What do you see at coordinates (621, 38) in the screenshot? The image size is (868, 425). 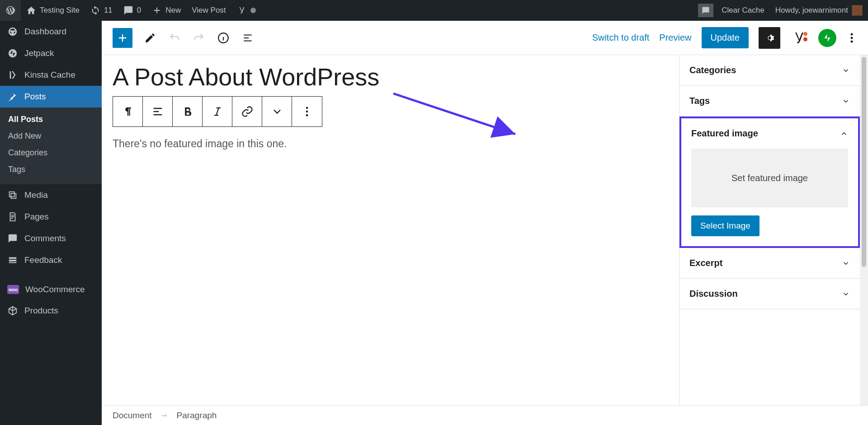 I see `switch-draft-button: Switch to draft` at bounding box center [621, 38].